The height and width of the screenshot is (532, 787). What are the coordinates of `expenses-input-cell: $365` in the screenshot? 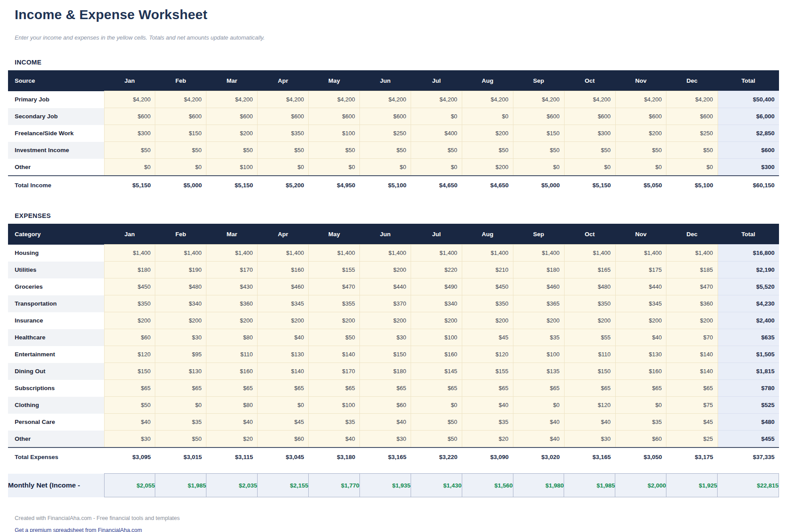 It's located at (538, 304).